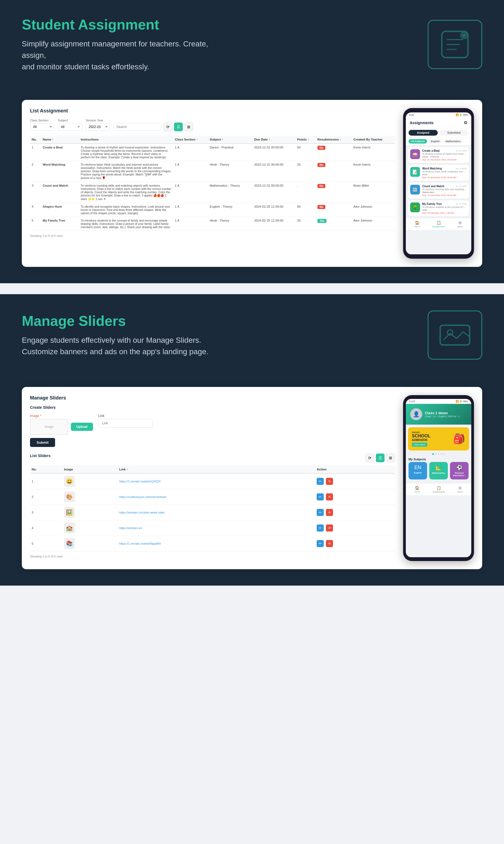 The width and height of the screenshot is (504, 844). What do you see at coordinates (213, 173) in the screenshot?
I see `assignment-table-panel: List Assignment Class Section All Subjec…` at bounding box center [213, 173].